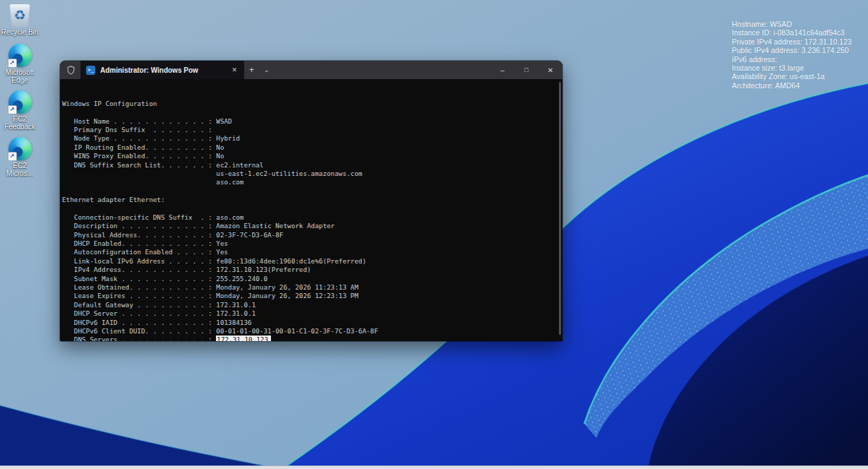 The width and height of the screenshot is (868, 469). I want to click on desktop-icon-label: Recycle Bin, so click(20, 32).